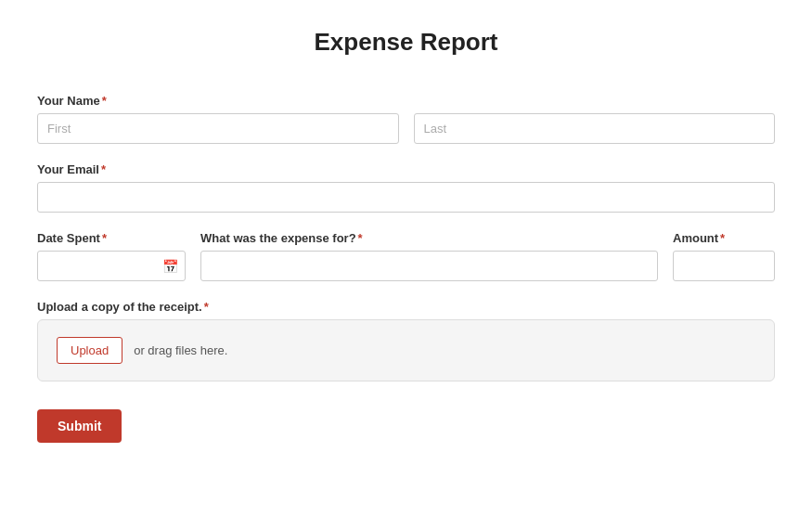  What do you see at coordinates (104, 100) in the screenshot?
I see `name-required: *` at bounding box center [104, 100].